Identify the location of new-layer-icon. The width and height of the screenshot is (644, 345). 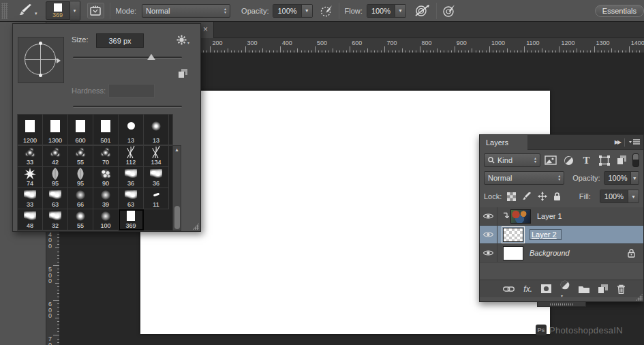
(603, 289).